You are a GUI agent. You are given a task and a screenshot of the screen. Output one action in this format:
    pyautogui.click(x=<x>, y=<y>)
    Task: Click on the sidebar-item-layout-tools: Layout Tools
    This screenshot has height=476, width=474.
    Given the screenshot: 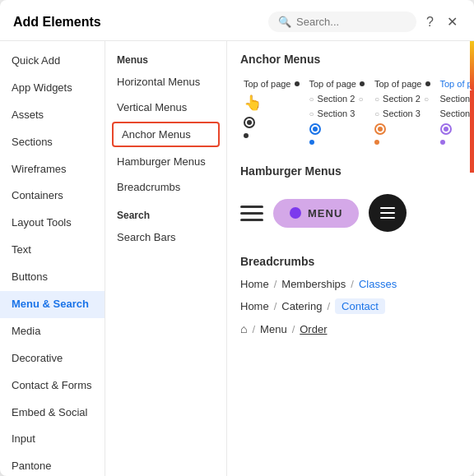 What is the action you would take?
    pyautogui.click(x=53, y=224)
    